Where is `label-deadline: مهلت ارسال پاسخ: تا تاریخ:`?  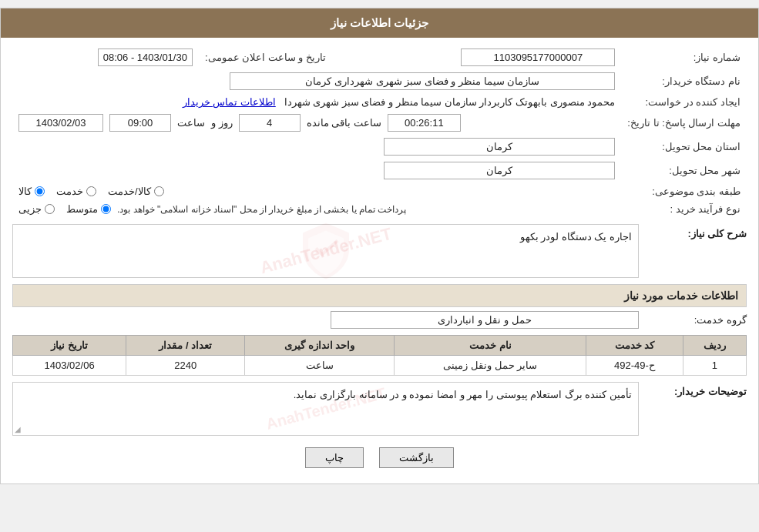
label-deadline: مهلت ارسال پاسخ: تا تاریخ: is located at coordinates (684, 123).